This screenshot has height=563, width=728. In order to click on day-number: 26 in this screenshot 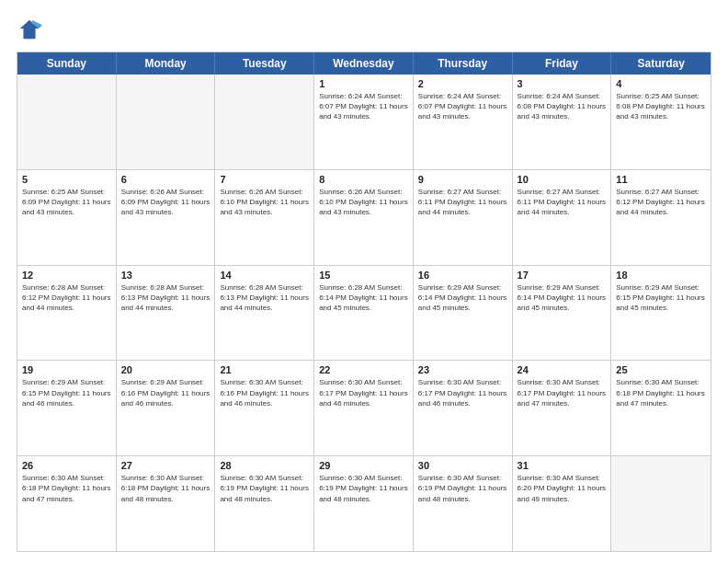, I will do `click(66, 465)`.